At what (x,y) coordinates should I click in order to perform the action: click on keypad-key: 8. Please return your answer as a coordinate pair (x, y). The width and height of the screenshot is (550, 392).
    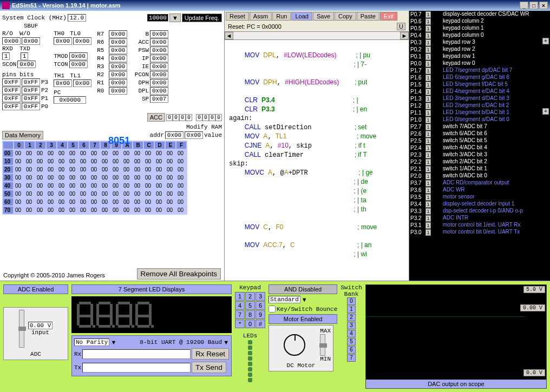
    Looking at the image, I should click on (250, 315).